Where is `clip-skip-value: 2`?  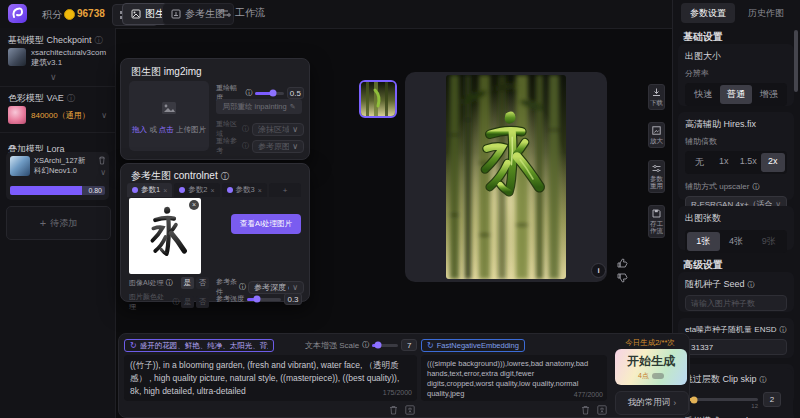
clip-skip-value: 2 is located at coordinates (772, 400).